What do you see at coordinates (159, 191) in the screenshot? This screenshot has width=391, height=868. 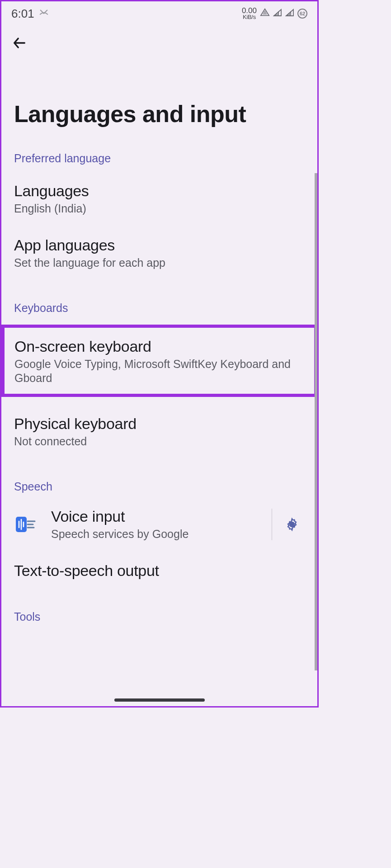 I see `item-languages-title: Languages` at bounding box center [159, 191].